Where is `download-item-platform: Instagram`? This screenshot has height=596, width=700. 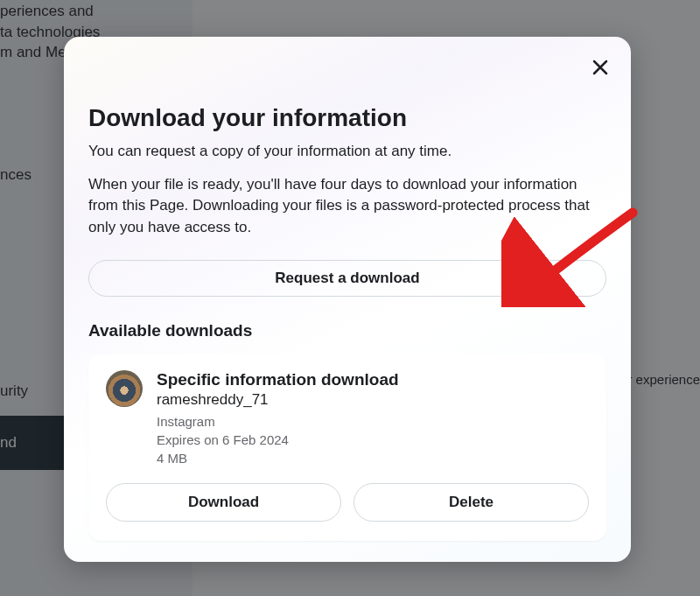
download-item-platform: Instagram is located at coordinates (373, 422).